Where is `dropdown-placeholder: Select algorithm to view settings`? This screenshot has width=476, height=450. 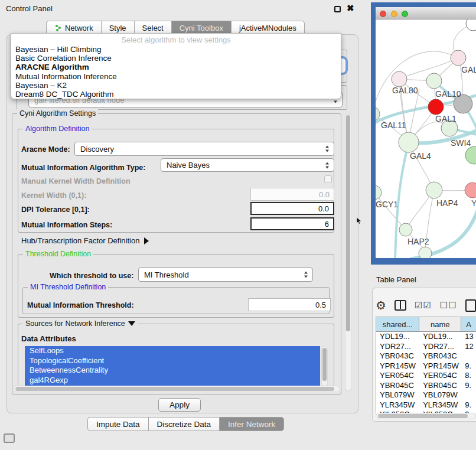
dropdown-placeholder: Select algorithm to view settings is located at coordinates (176, 39).